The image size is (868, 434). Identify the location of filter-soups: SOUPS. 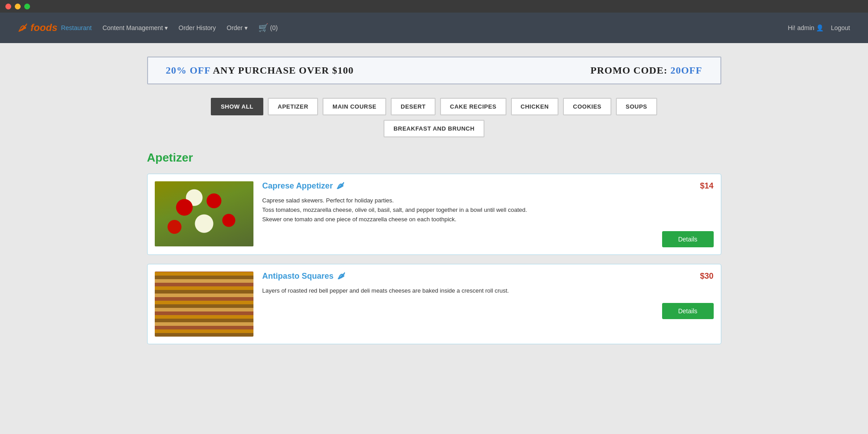
(637, 107).